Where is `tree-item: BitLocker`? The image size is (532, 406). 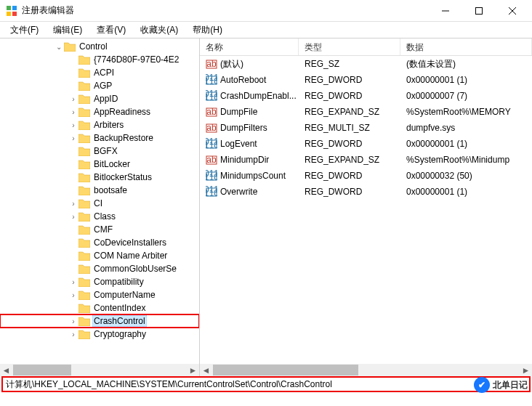 tree-item: BitLocker is located at coordinates (100, 164).